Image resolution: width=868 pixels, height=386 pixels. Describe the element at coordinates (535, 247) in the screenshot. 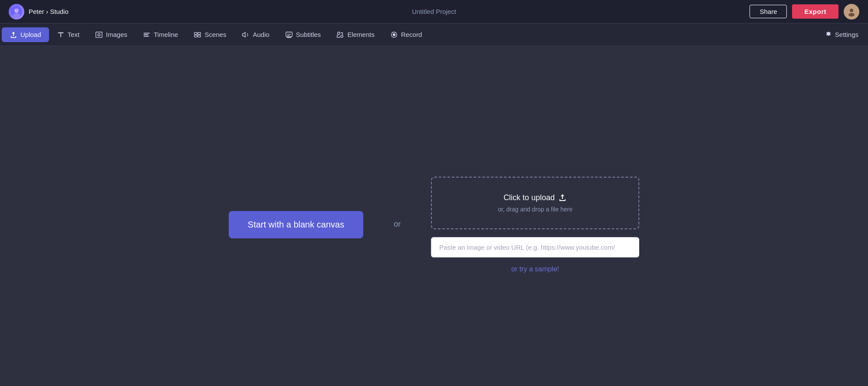

I see `url-input` at that location.